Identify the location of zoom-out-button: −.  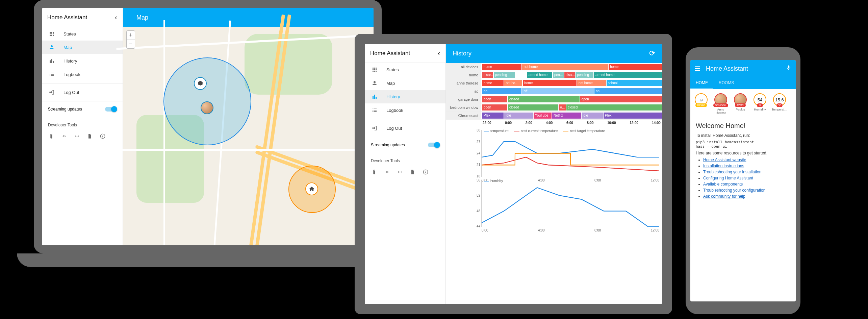
(131, 44).